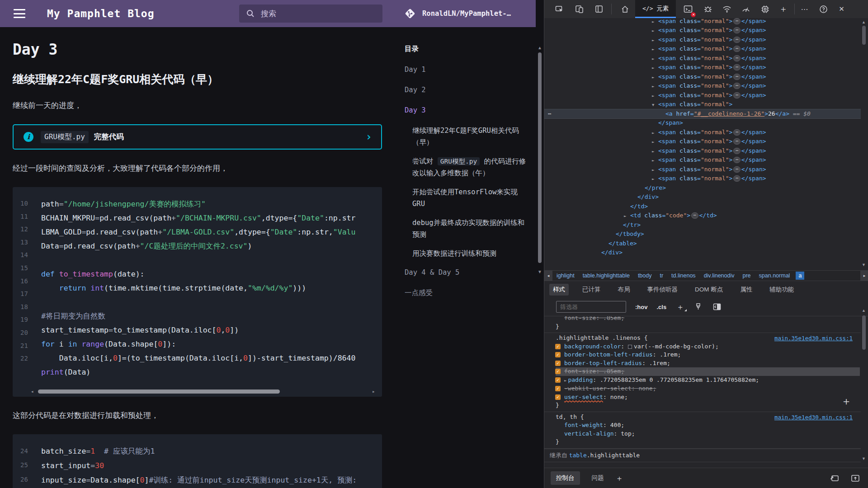 This screenshot has height=488, width=868. Describe the element at coordinates (708, 355) in the screenshot. I see `css-property: ✓border-bottom-left-radius: .1rem;` at that location.